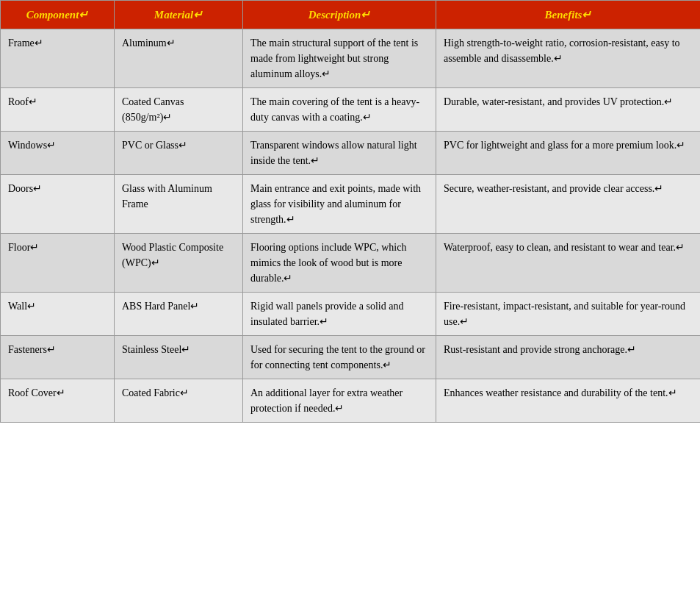 Image resolution: width=700 pixels, height=616 pixels. I want to click on cell-benefits: Durable, water-resistant, and provides U…, so click(569, 110).